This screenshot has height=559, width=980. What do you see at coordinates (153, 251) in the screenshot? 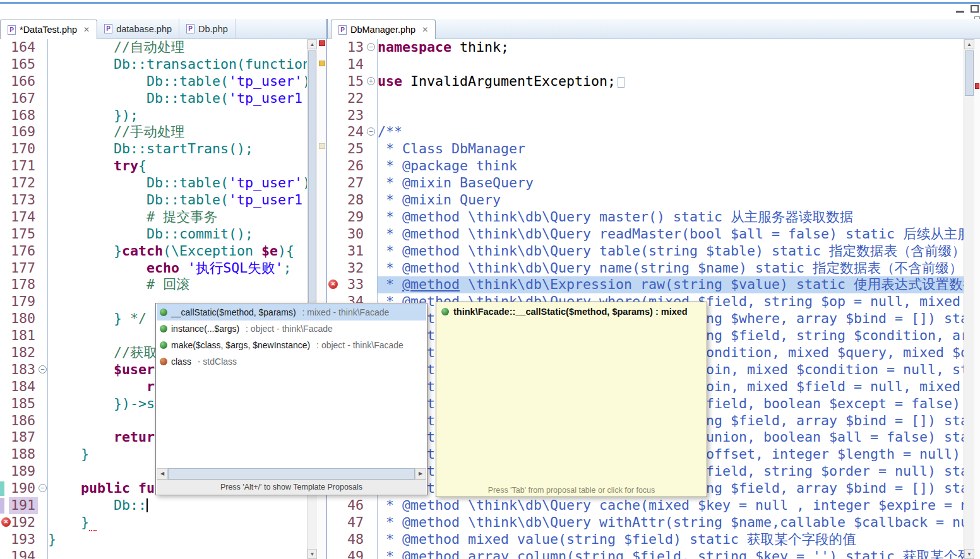
I see `code-line: 176 }catch(\Exception $e){` at bounding box center [153, 251].